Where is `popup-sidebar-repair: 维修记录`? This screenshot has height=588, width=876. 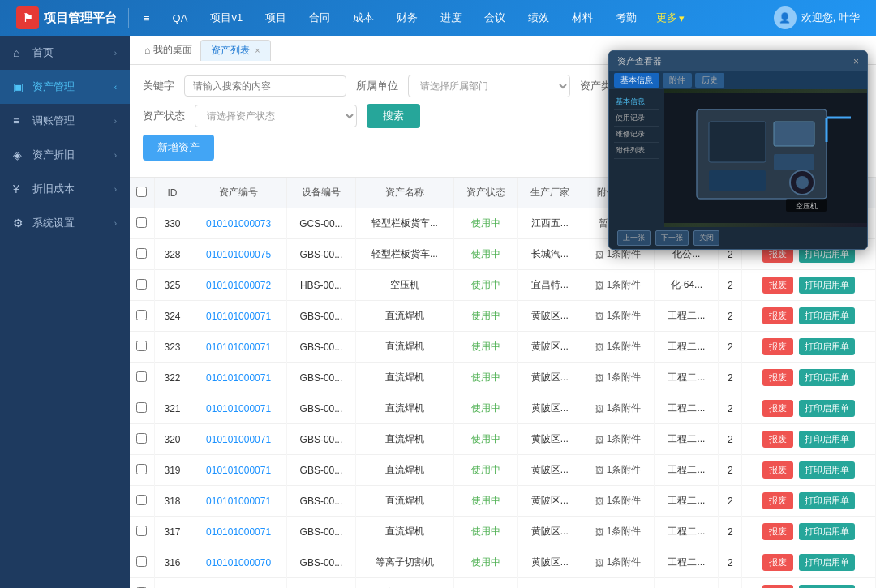 popup-sidebar-repair: 维修记录 is located at coordinates (637, 135).